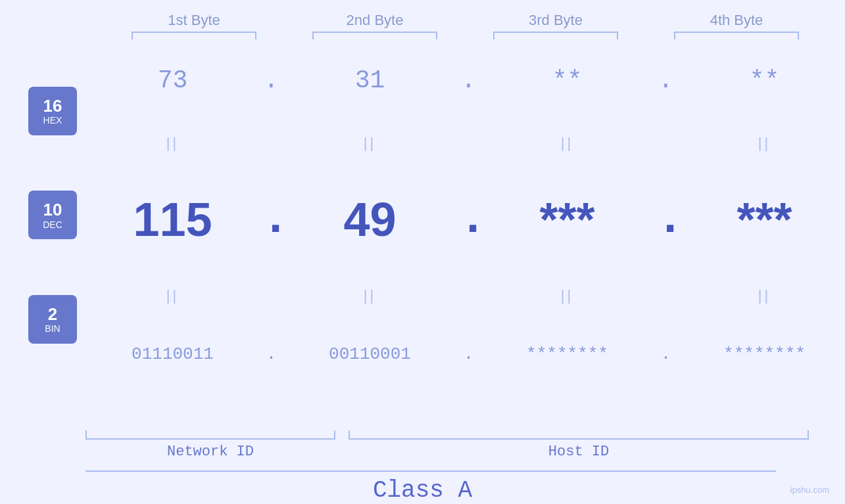 The image size is (845, 504). I want to click on eq2-d2, so click(469, 296).